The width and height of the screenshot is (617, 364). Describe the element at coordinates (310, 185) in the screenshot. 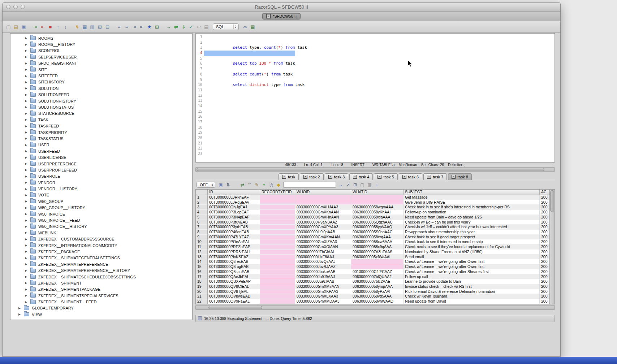

I see `results-search-input` at that location.